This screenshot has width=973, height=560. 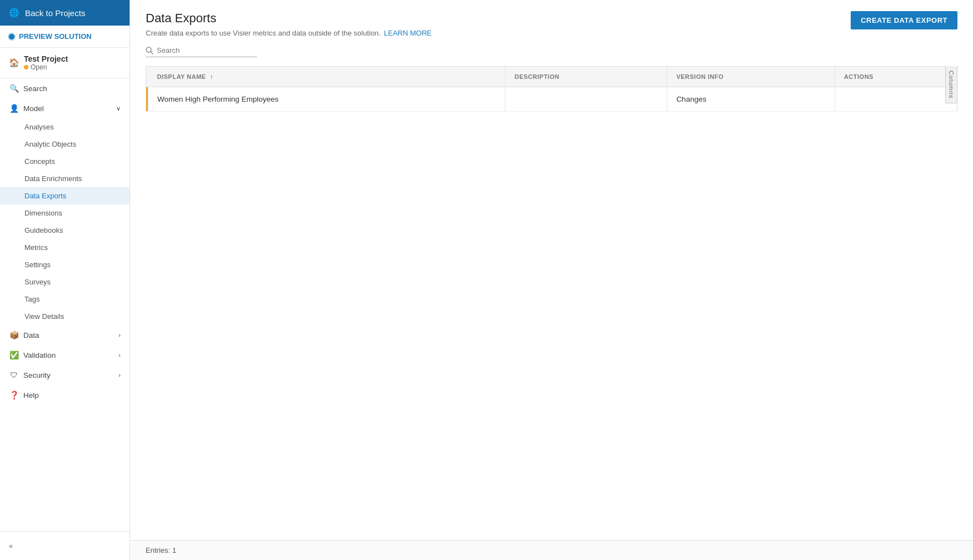 What do you see at coordinates (289, 33) in the screenshot?
I see `page-subtitle: Create data exports to use Visier metric…` at bounding box center [289, 33].